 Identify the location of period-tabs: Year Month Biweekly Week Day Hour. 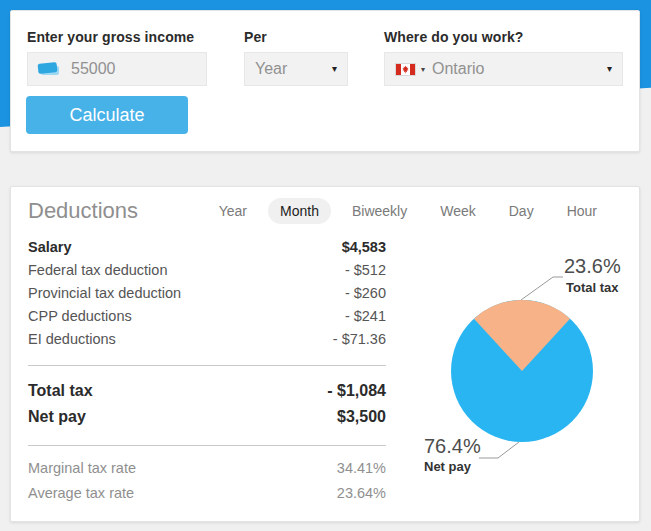
(408, 211).